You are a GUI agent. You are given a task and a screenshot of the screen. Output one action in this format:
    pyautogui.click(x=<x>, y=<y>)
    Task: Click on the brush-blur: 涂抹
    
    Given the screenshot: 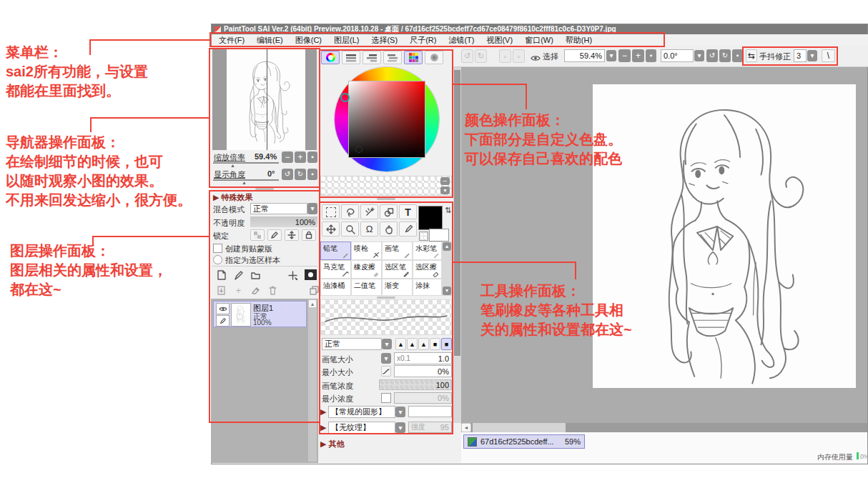 What is the action you would take?
    pyautogui.click(x=428, y=287)
    